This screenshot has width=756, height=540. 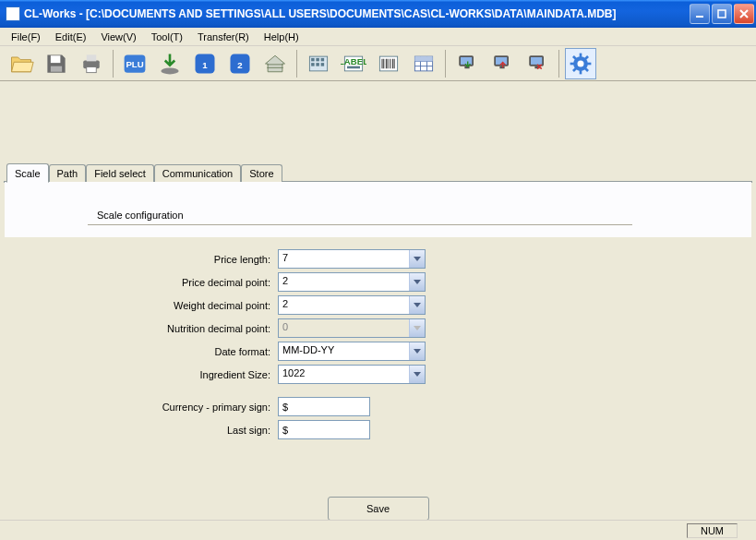 I want to click on tab-field-select: Field select, so click(x=120, y=174).